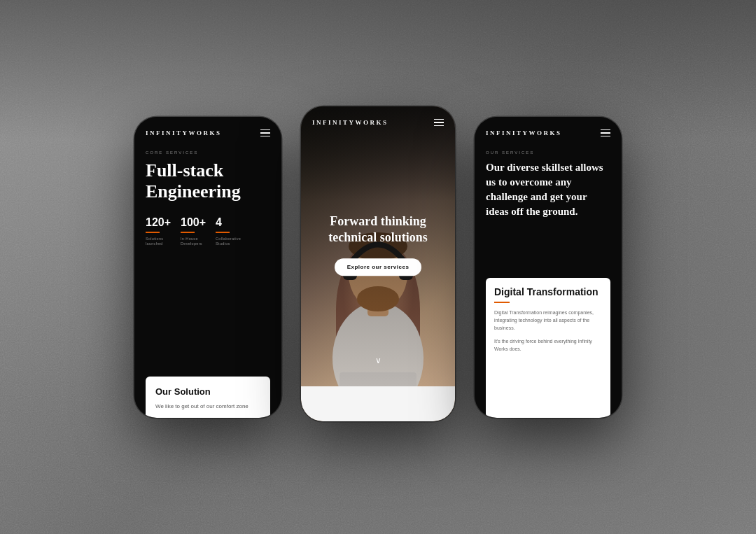  What do you see at coordinates (548, 292) in the screenshot?
I see `phone3-dt-title: Digital Transformation` at bounding box center [548, 292].